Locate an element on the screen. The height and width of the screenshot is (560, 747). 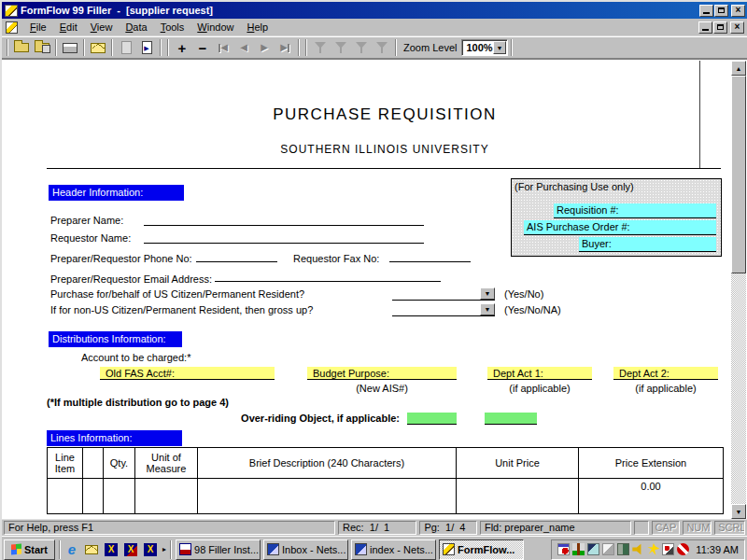
prev-record-button: ◀ is located at coordinates (244, 48).